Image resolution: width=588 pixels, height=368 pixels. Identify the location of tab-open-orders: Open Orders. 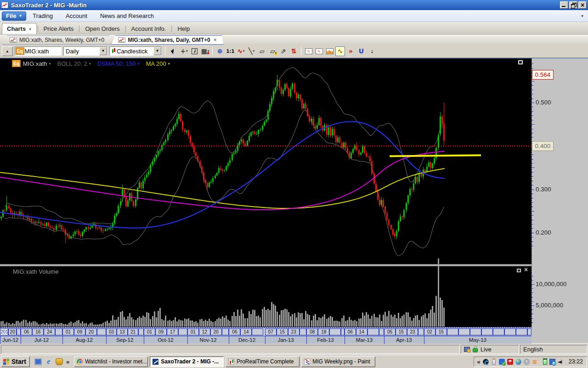
(102, 29).